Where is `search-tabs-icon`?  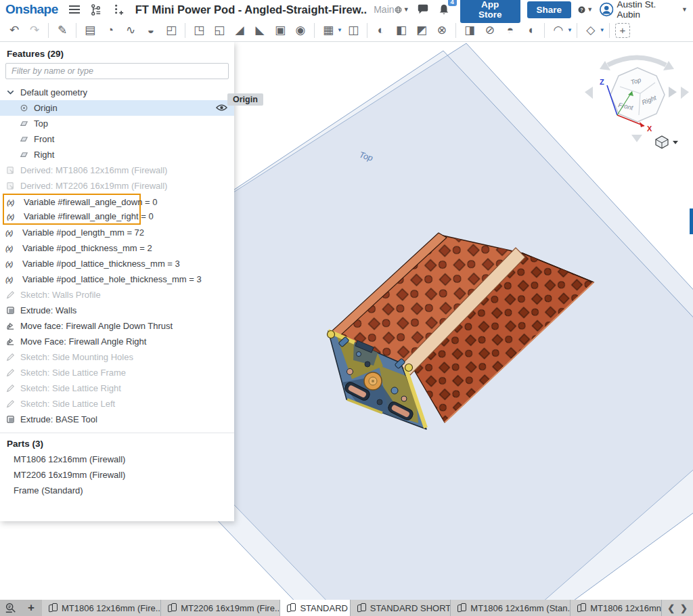
search-tabs-icon is located at coordinates (11, 608).